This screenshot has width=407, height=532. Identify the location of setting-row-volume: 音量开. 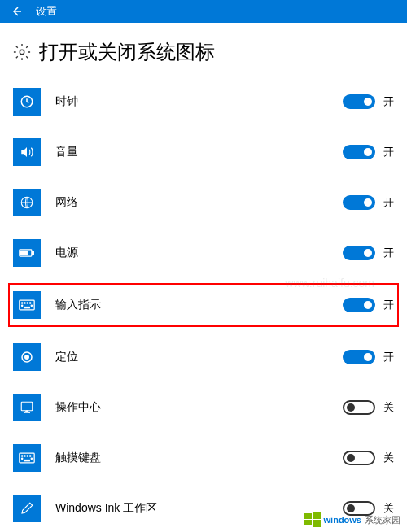
(204, 152).